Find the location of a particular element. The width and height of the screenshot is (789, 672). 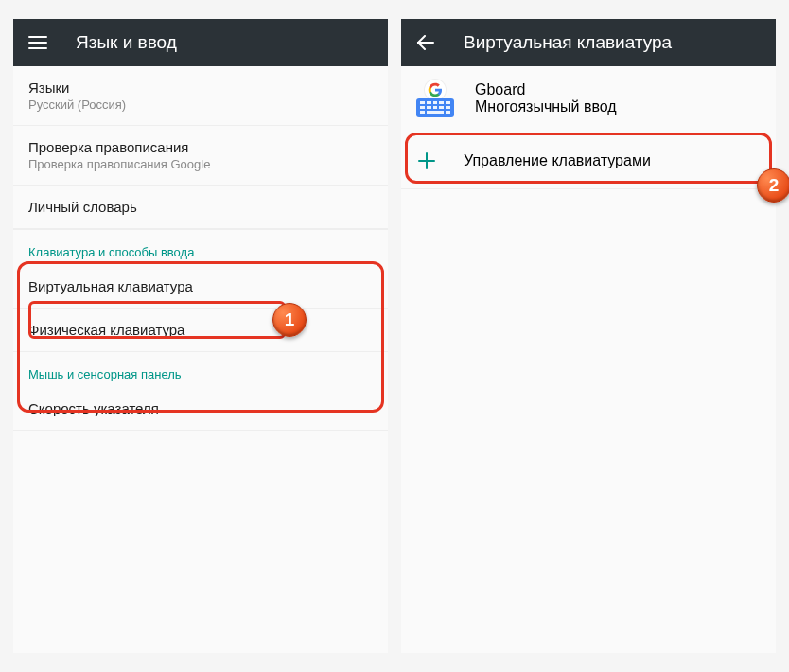

appbar-right: Виртуальная клавиатура is located at coordinates (588, 43).